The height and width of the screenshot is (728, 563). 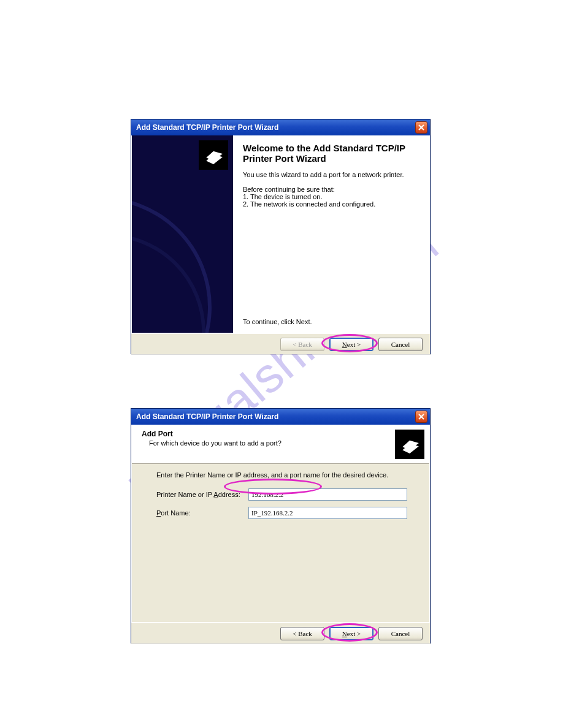 What do you see at coordinates (281, 493) in the screenshot?
I see `wizard-form: Enter the Printer Name or IP address, an…` at bounding box center [281, 493].